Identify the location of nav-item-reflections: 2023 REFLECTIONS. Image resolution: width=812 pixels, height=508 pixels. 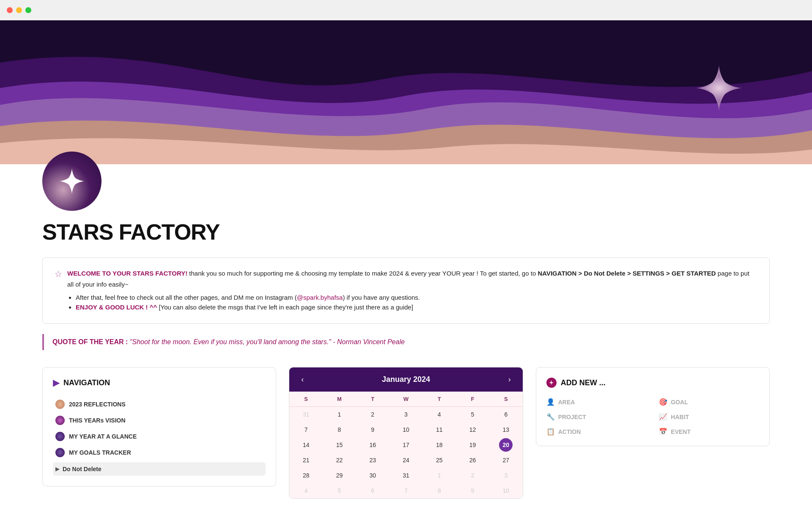
(159, 404).